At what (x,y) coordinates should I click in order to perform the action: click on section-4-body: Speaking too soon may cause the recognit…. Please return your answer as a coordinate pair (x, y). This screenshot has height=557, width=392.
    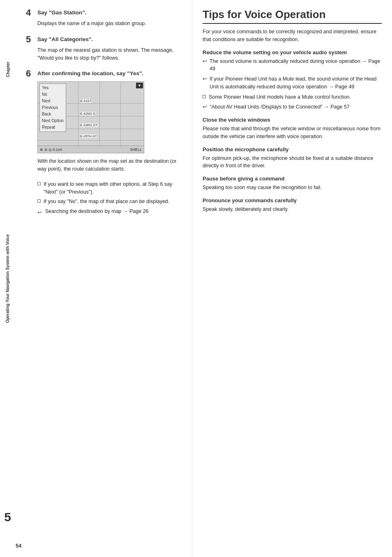
    Looking at the image, I should click on (292, 187).